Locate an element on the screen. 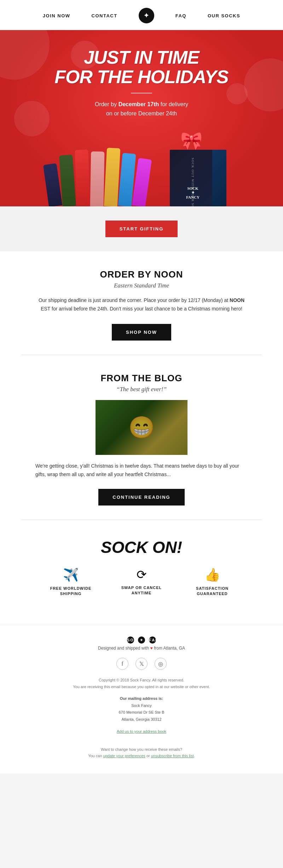 The height and width of the screenshot is (868, 283). nav-contact: CONTACT is located at coordinates (105, 16).